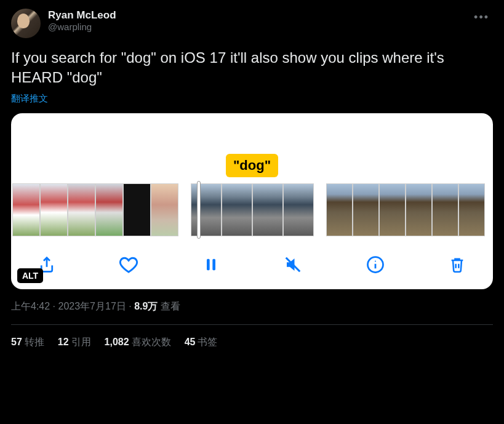 This screenshot has height=424, width=504. I want to click on tweet-time: 上午4:42, so click(31, 306).